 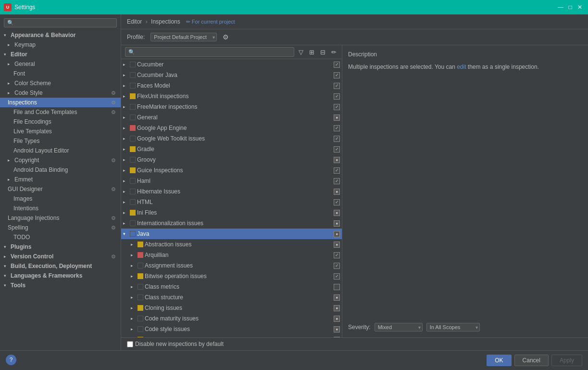 I want to click on tree-row-java: ▾Java, so click(x=232, y=234).